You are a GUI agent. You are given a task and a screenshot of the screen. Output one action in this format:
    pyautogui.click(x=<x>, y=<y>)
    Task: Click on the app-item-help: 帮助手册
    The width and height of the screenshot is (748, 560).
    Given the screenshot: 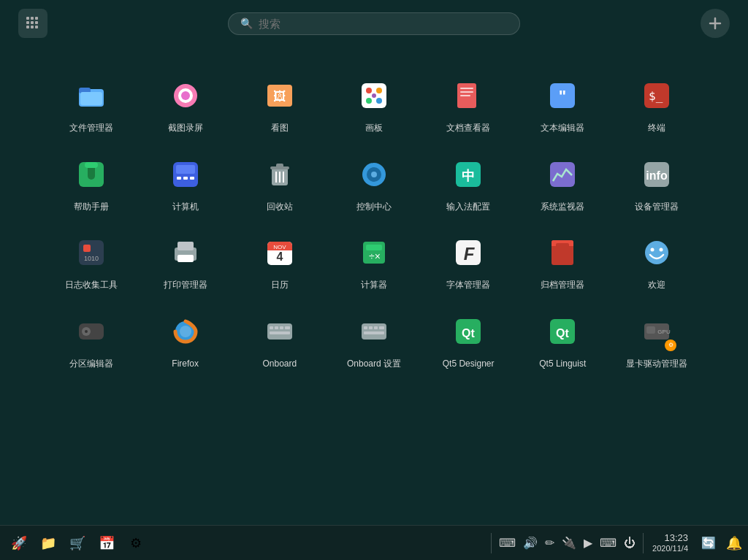 What is the action you would take?
    pyautogui.click(x=91, y=183)
    